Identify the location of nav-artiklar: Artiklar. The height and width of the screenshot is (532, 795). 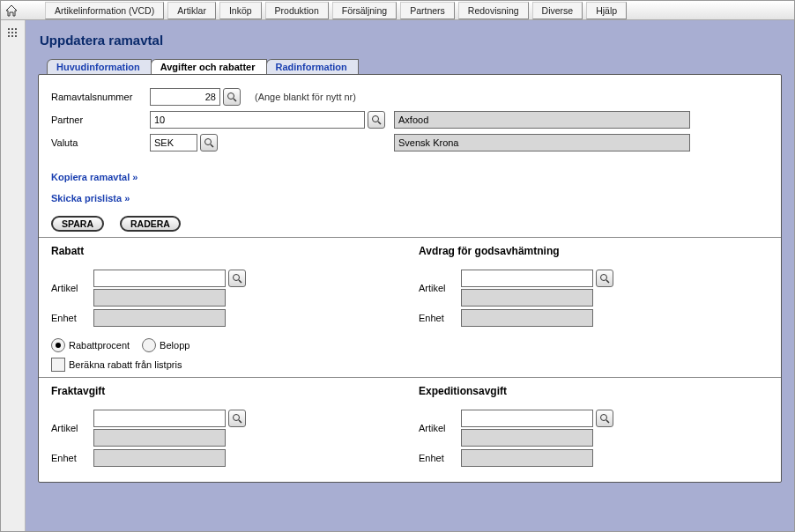
(192, 11).